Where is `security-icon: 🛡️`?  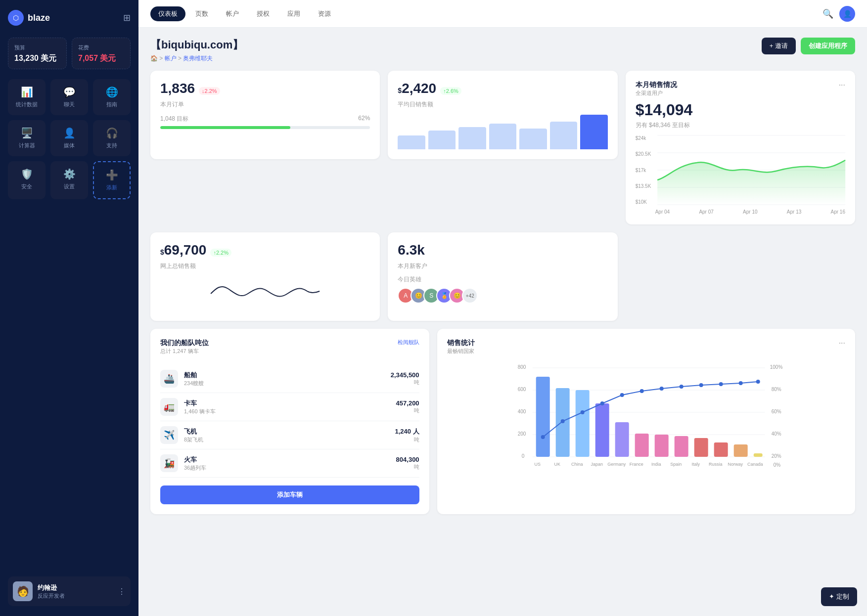
security-icon: 🛡️ is located at coordinates (27, 174).